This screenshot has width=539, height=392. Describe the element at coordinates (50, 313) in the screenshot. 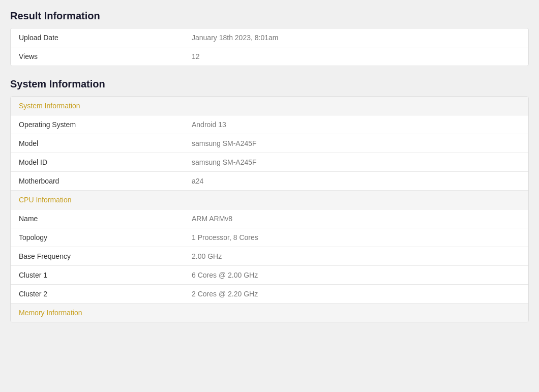

I see `memory-info-header-label: Memory Information` at that location.